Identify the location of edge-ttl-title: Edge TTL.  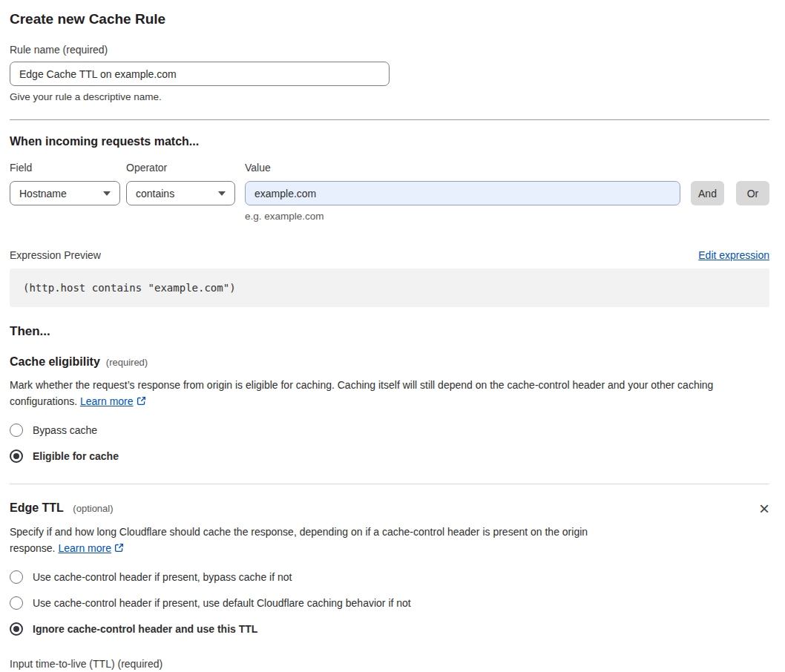
(37, 507).